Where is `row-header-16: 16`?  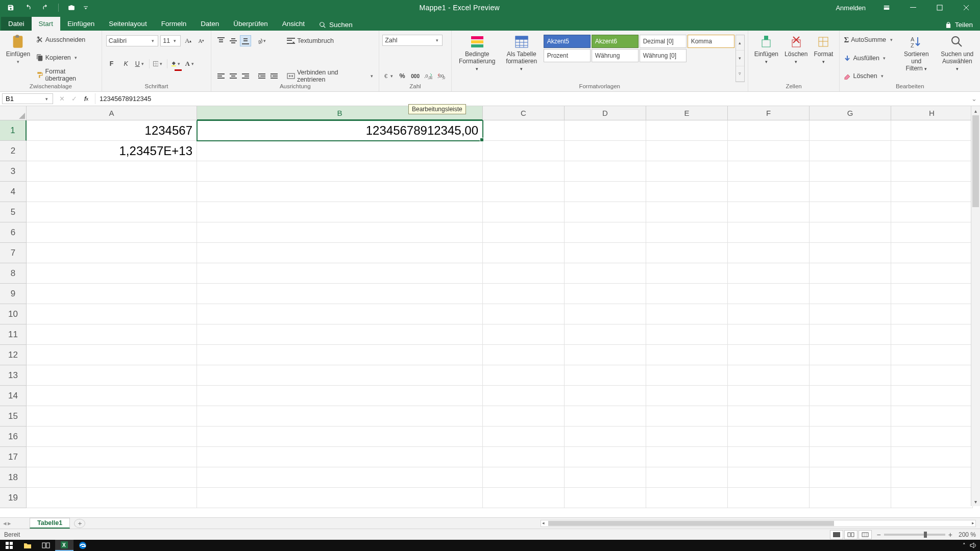 row-header-16: 16 is located at coordinates (13, 437).